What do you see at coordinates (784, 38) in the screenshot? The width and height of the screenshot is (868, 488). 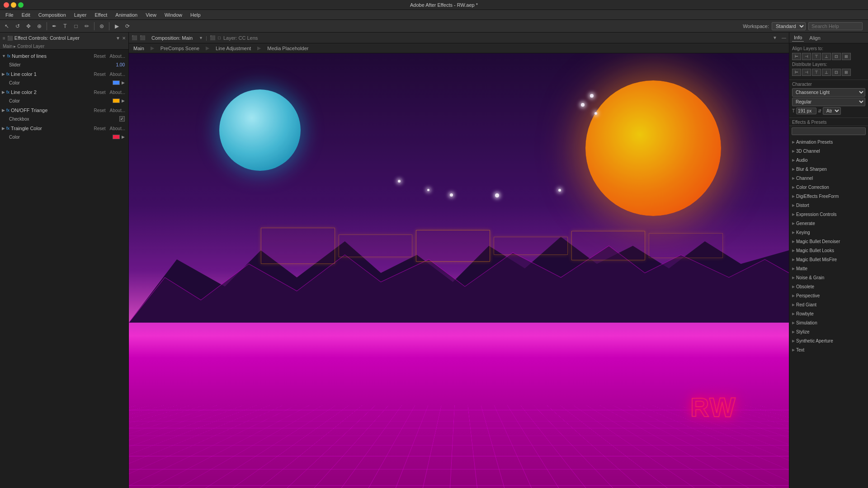 I see `comp-close-icon: —` at bounding box center [784, 38].